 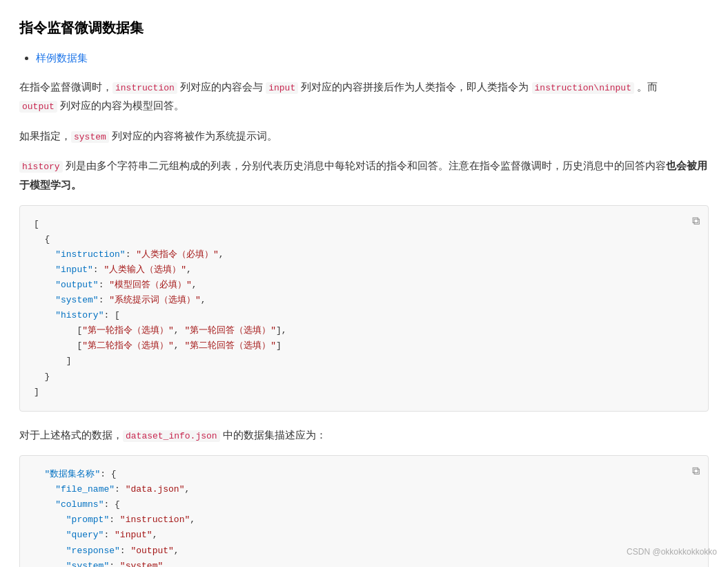 What do you see at coordinates (71, 435) in the screenshot?
I see `p4-text-pre: 对于上述格式的数据，` at bounding box center [71, 435].